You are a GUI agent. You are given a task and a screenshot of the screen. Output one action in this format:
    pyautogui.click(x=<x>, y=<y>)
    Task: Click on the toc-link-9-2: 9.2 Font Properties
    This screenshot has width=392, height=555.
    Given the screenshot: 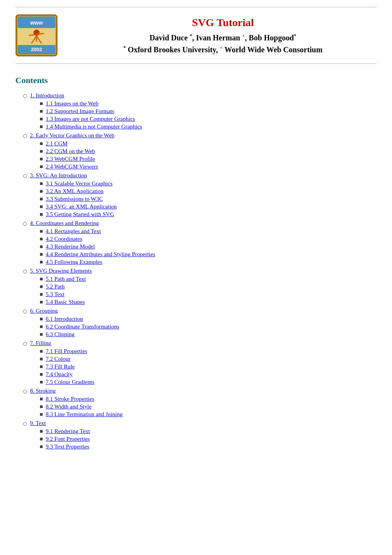 What is the action you would take?
    pyautogui.click(x=68, y=439)
    